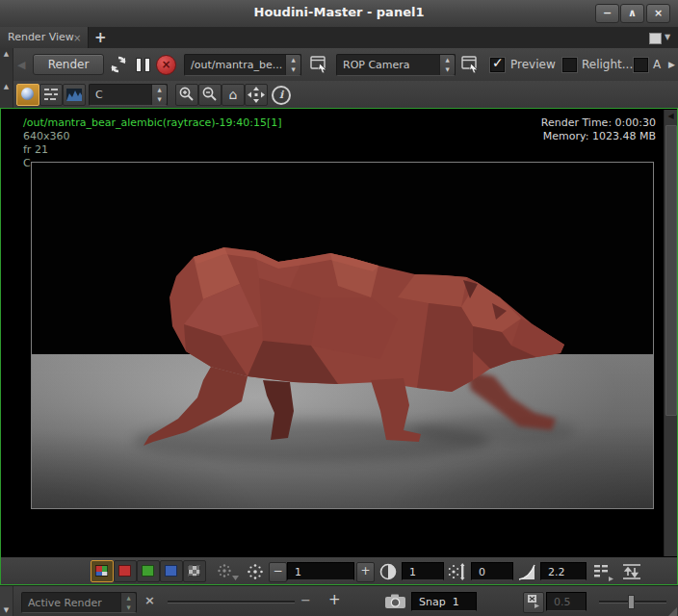  What do you see at coordinates (128, 94) in the screenshot?
I see `plane-dropdown: C ▲▼` at bounding box center [128, 94].